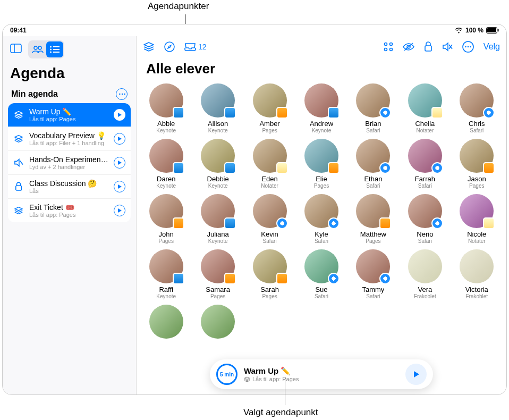 This screenshot has height=420, width=509. Describe the element at coordinates (373, 219) in the screenshot. I see `student-cell: Matthew Pages` at that location.